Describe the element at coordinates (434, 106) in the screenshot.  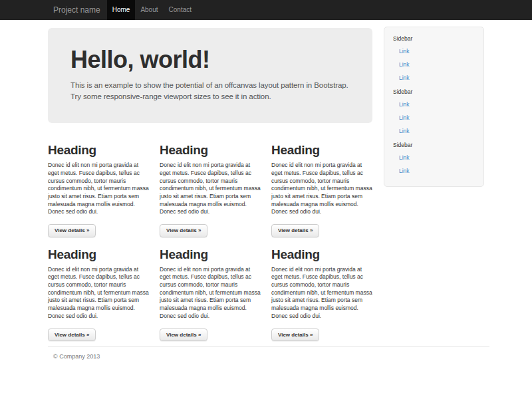
I see `sidebar: Sidebar Link Link Link Sidebar Link Link…` at that location.